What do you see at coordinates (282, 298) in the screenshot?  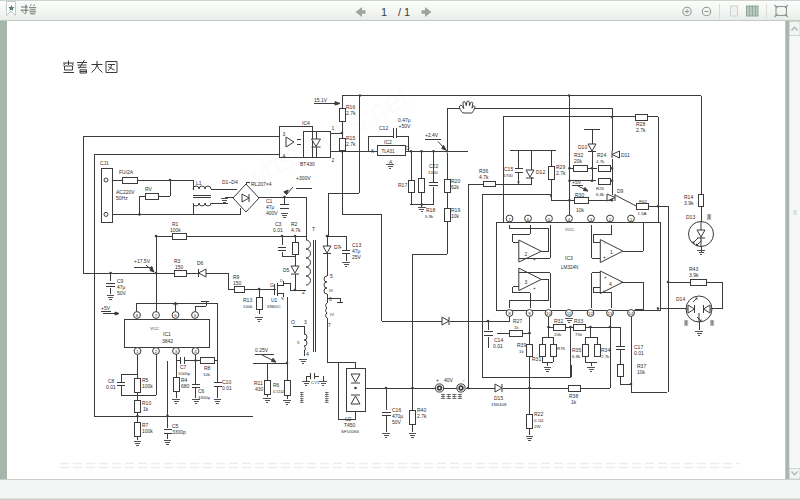 I see `svg-text: S` at bounding box center [282, 298].